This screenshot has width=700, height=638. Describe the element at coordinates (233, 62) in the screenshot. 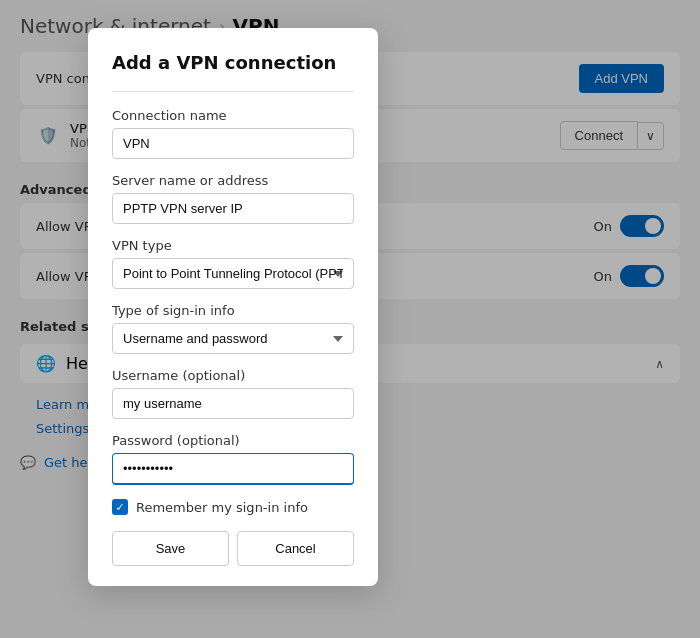

I see `dialog-title: Add a VPN connection` at that location.